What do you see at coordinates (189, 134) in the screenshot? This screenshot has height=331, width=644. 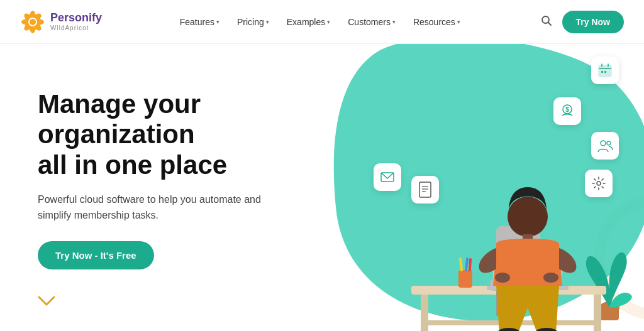 I see `hero-title: Manage your organization all in one plac…` at bounding box center [189, 134].